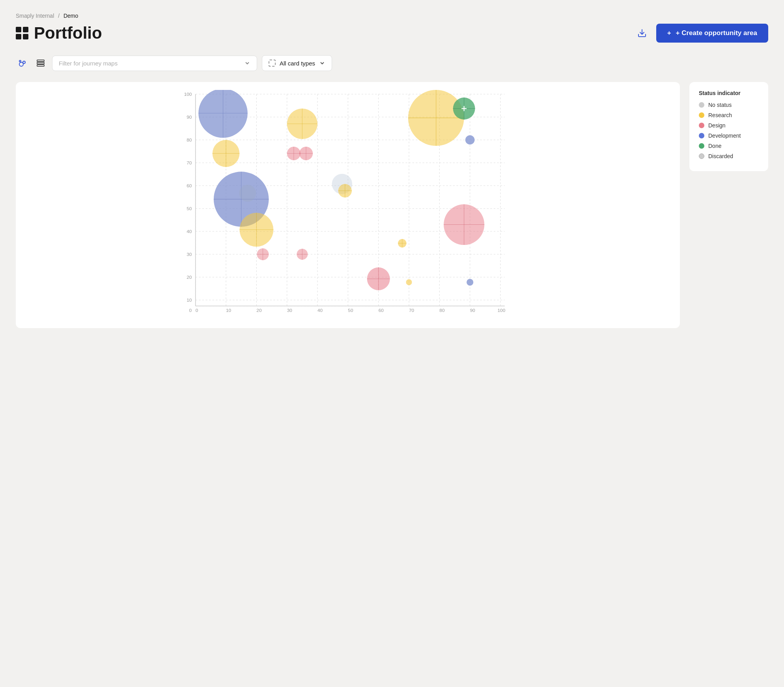 The image size is (784, 687). What do you see at coordinates (22, 63) in the screenshot?
I see `bubble-view-button` at bounding box center [22, 63].